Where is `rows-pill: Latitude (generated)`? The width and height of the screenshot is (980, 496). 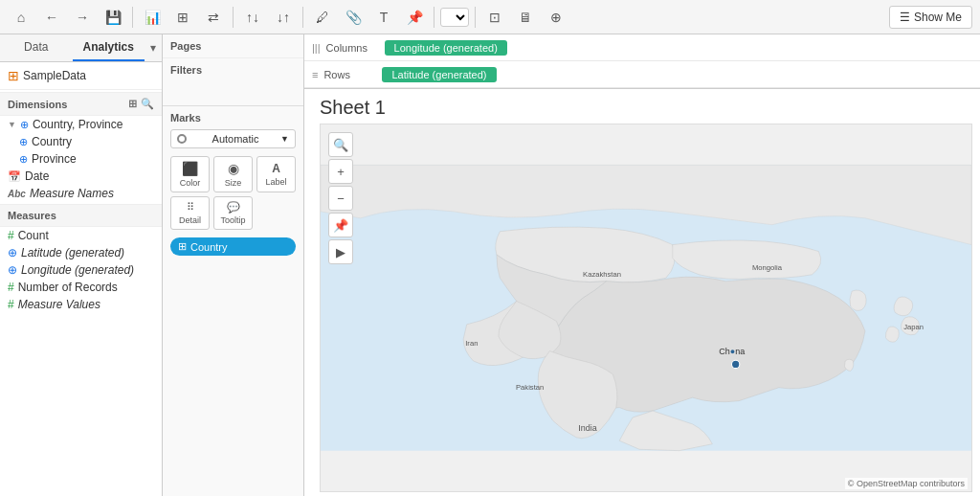 rows-pill: Latitude (generated) is located at coordinates (438, 75).